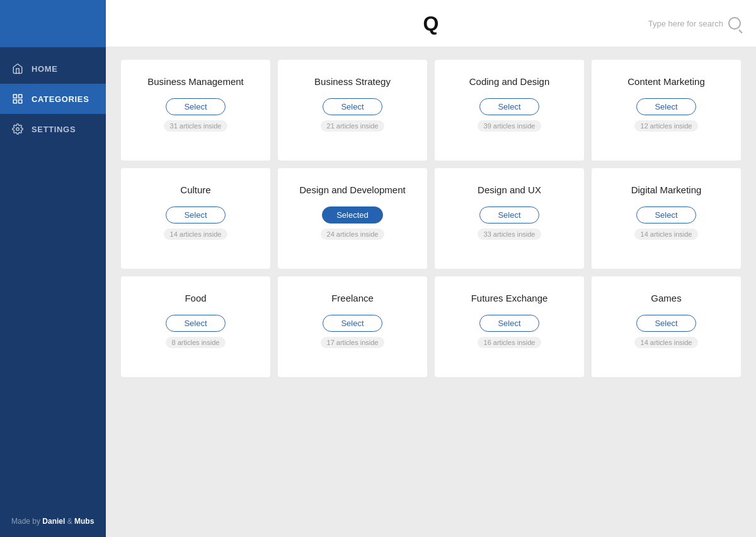 This screenshot has height=537, width=756. I want to click on category-card-design-and-development: Design and DevelopmentSelected24 article…, so click(353, 218).